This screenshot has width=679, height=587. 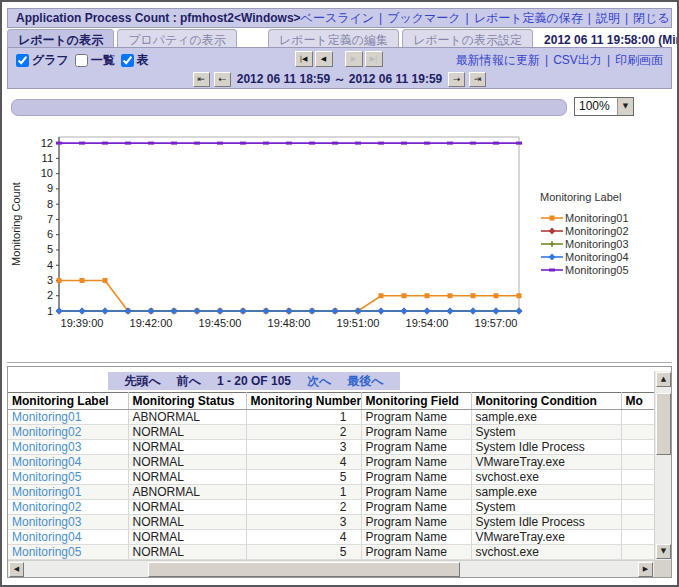 I want to click on header-link-2: ブックマーク, so click(x=424, y=18).